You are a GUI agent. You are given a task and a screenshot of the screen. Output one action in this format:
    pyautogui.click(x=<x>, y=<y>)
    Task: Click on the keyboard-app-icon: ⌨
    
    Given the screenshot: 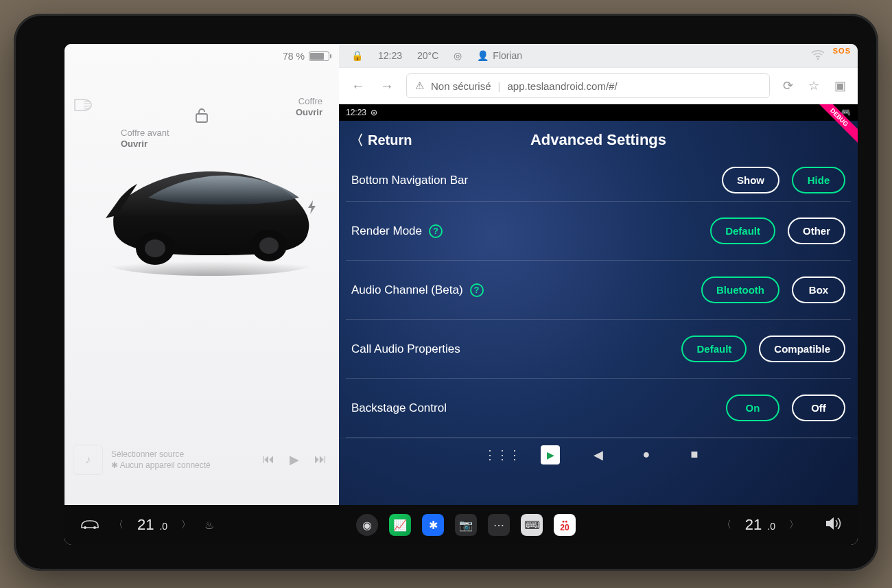 What is the action you would take?
    pyautogui.click(x=532, y=525)
    